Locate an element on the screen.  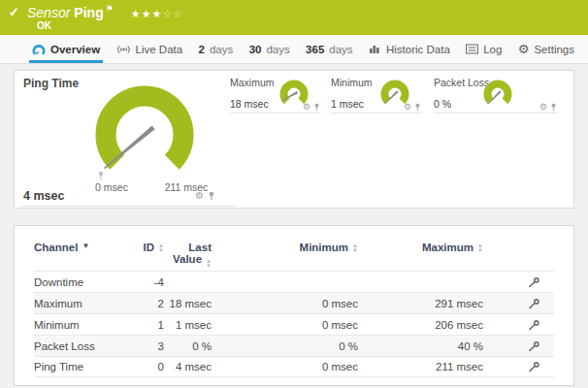
channel-id: 3 is located at coordinates (147, 346).